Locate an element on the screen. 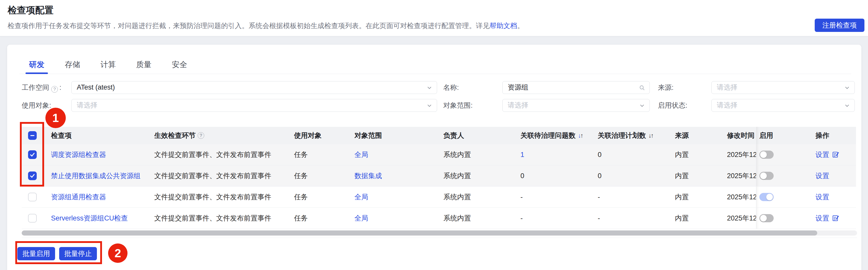  annotation-step-2: 2 is located at coordinates (118, 253).